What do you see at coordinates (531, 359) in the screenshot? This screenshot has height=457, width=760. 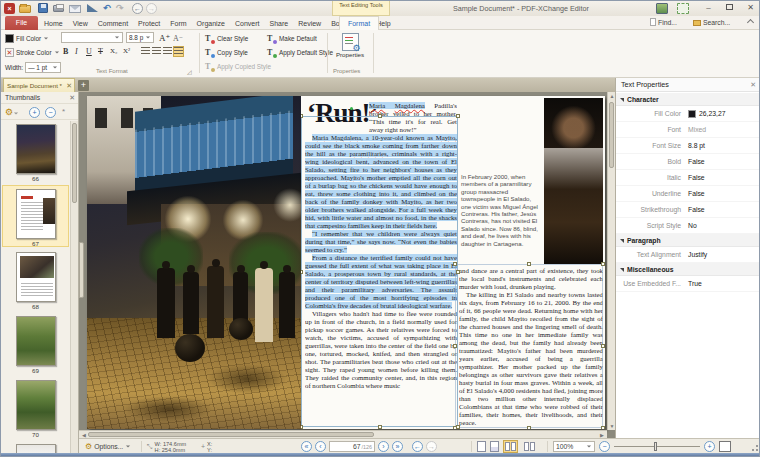 I see `article-paragraph: The killing in El Salado and nearby town…` at bounding box center [531, 359].